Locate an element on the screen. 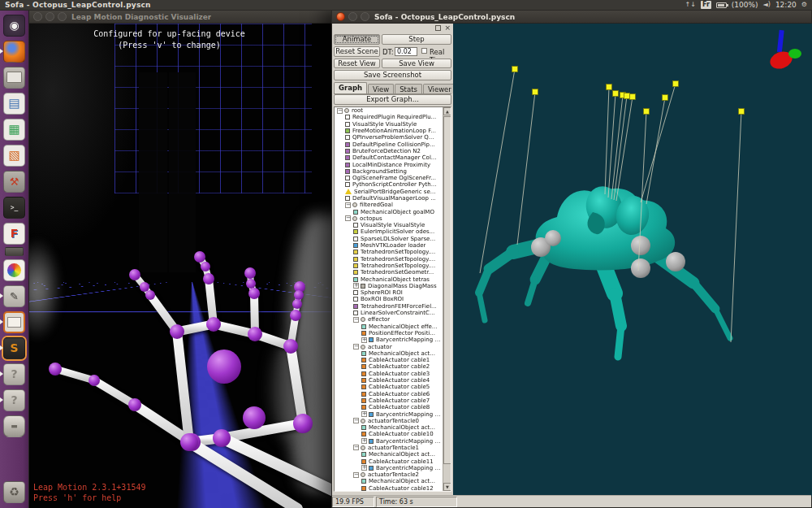 The width and height of the screenshot is (812, 508). launcher-firefox is located at coordinates (15, 51).